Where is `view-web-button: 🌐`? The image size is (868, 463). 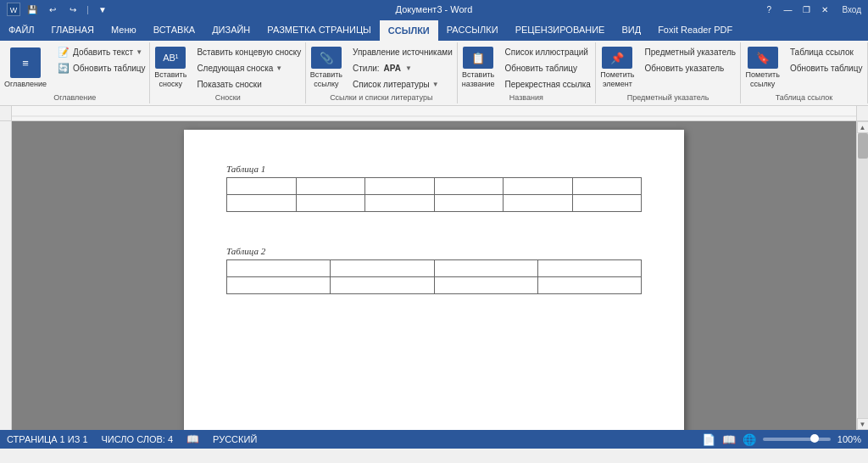
view-web-button: 🌐 is located at coordinates (749, 439).